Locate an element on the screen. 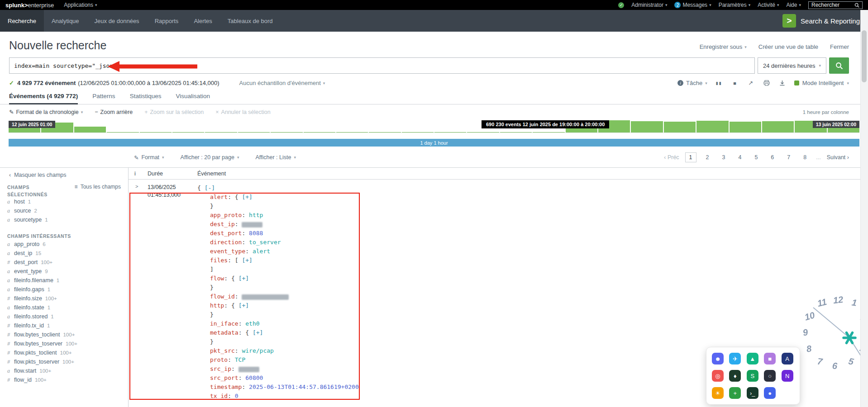 Image resolution: width=868 pixels, height=407 pixels. page-number-button: 3 is located at coordinates (724, 157).